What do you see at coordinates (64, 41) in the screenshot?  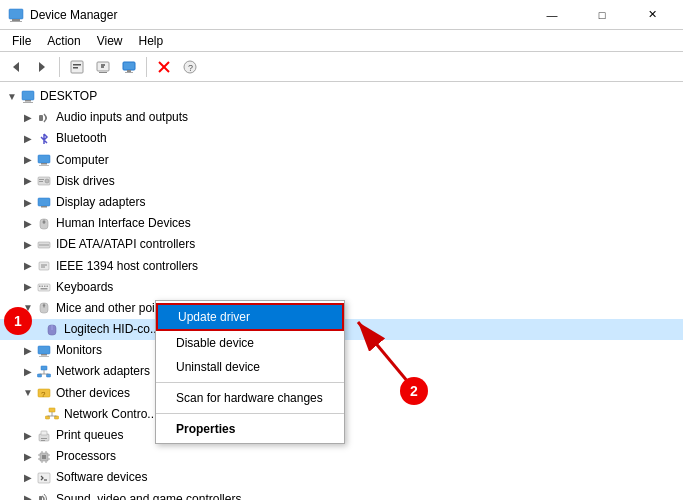 I see `menu-action: Action` at bounding box center [64, 41].